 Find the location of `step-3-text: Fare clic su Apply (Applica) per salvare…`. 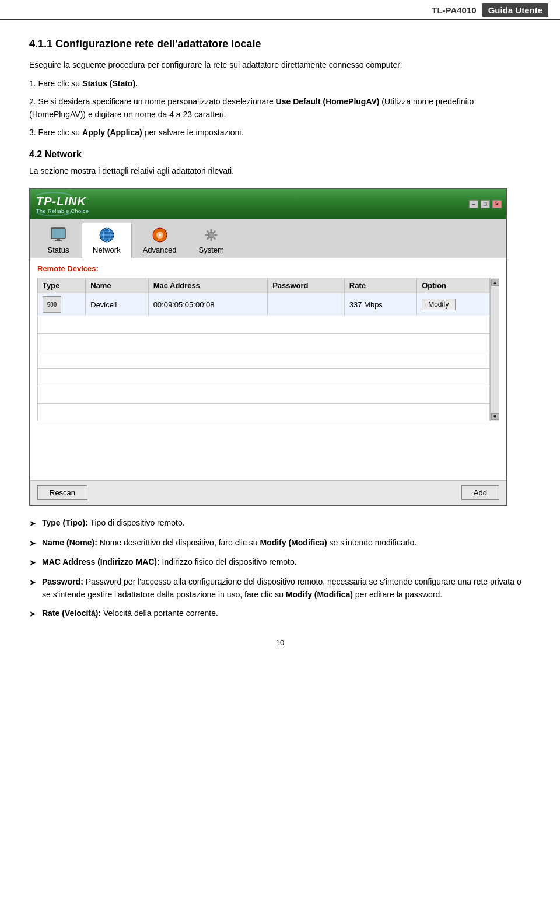

step-3-text: Fare clic su Apply (Applica) per salvare… is located at coordinates (141, 132).